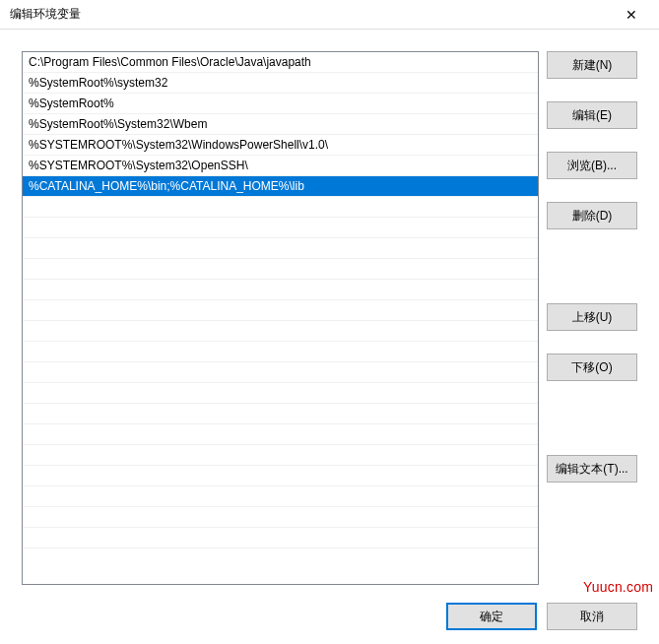 Image resolution: width=659 pixels, height=644 pixels. What do you see at coordinates (280, 146) in the screenshot?
I see `list-item: %SYSTEMROOT%\System32\WindowsPowerShell\…` at bounding box center [280, 146].